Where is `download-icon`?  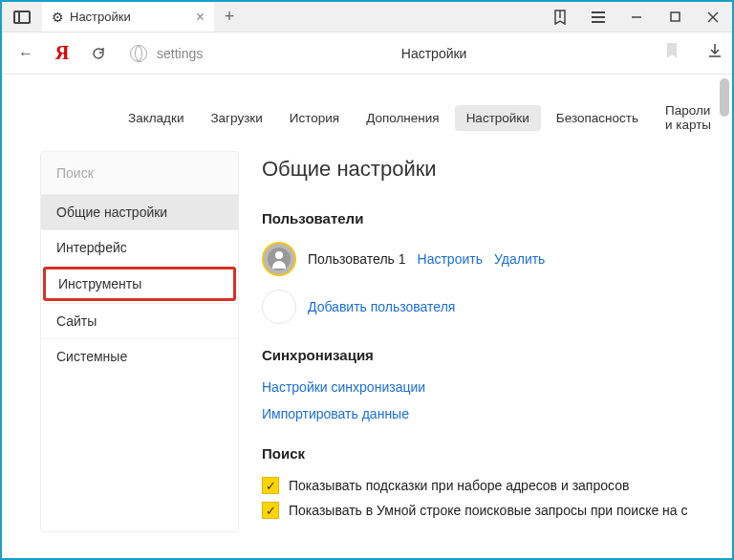
download-icon is located at coordinates (715, 54).